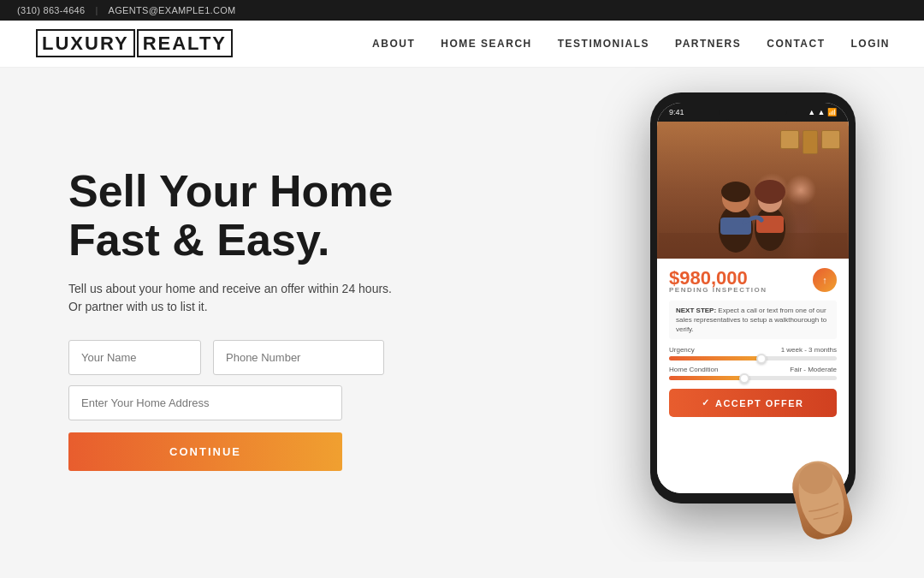  I want to click on urgency-fill, so click(715, 358).